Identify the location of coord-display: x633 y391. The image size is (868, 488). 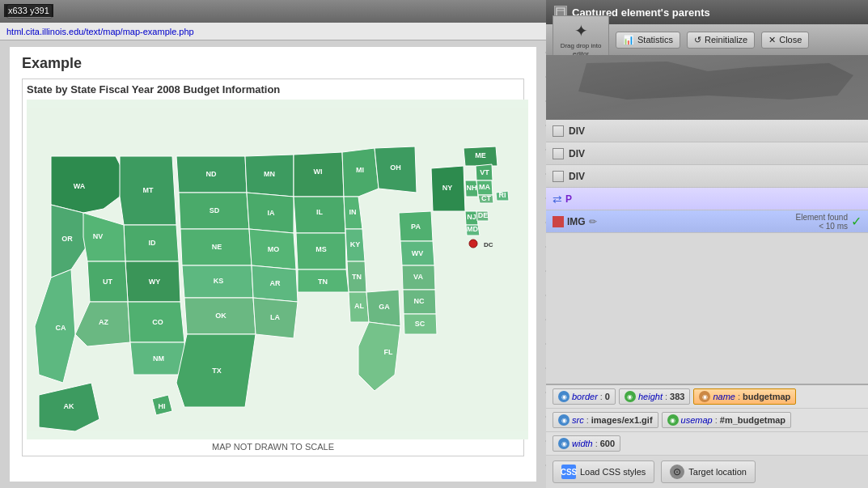
(29, 11).